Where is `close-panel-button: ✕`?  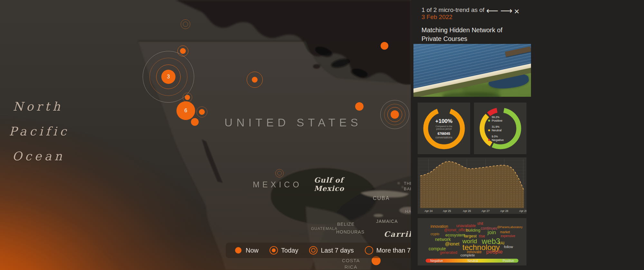 close-panel-button: ✕ is located at coordinates (517, 12).